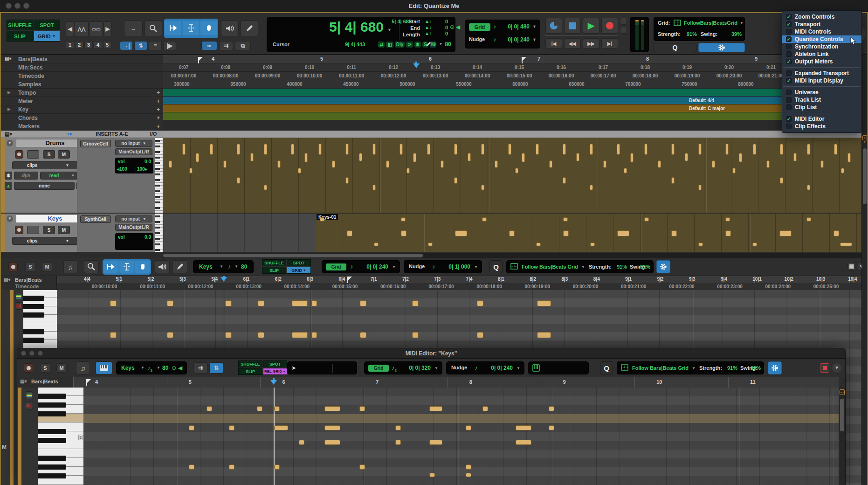  Describe the element at coordinates (550, 267) in the screenshot. I see `mid-follow-grid: Follow Bars|Beats Grid` at that location.